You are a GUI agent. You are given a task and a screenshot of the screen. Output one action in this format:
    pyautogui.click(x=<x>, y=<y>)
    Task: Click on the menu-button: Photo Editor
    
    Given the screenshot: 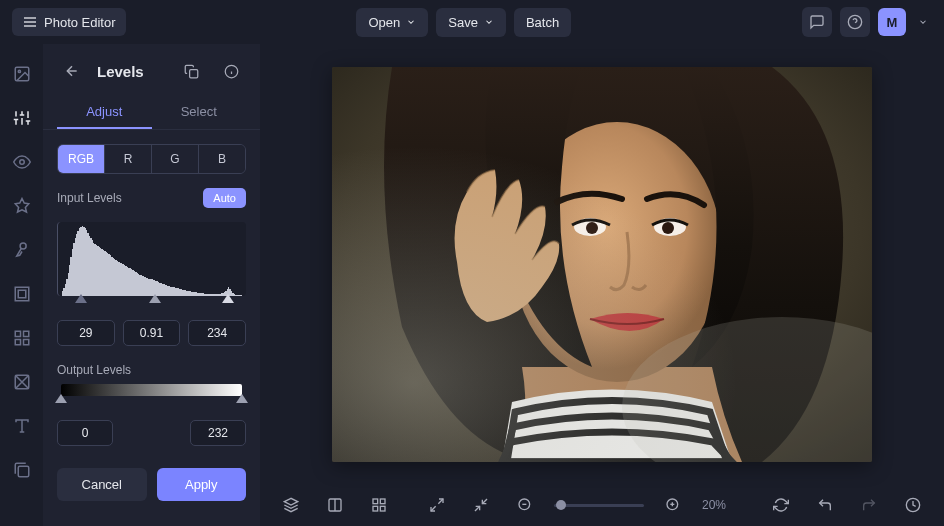 What is the action you would take?
    pyautogui.click(x=69, y=22)
    